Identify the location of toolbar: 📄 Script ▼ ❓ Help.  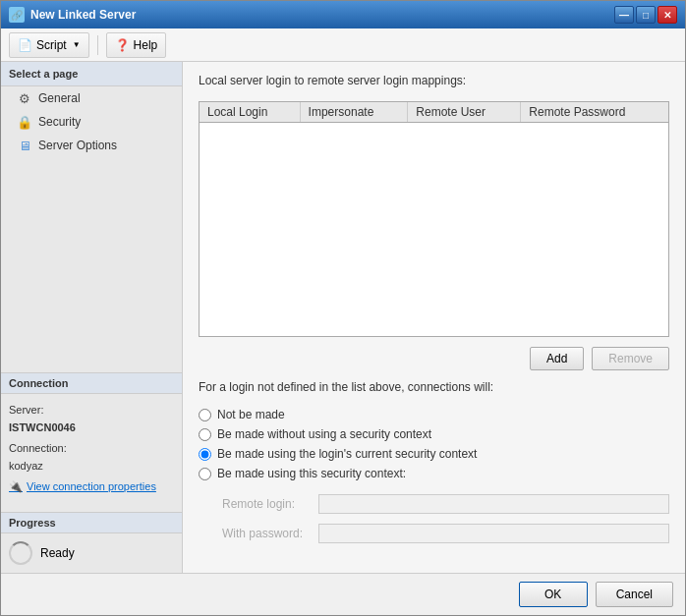
(343, 45).